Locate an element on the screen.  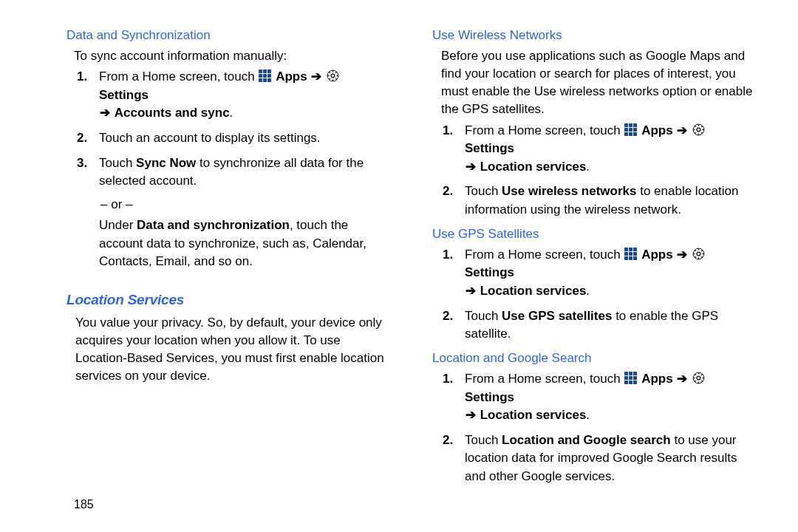
label-accounts-sync: Accounts and sync is located at coordinates (172, 112).